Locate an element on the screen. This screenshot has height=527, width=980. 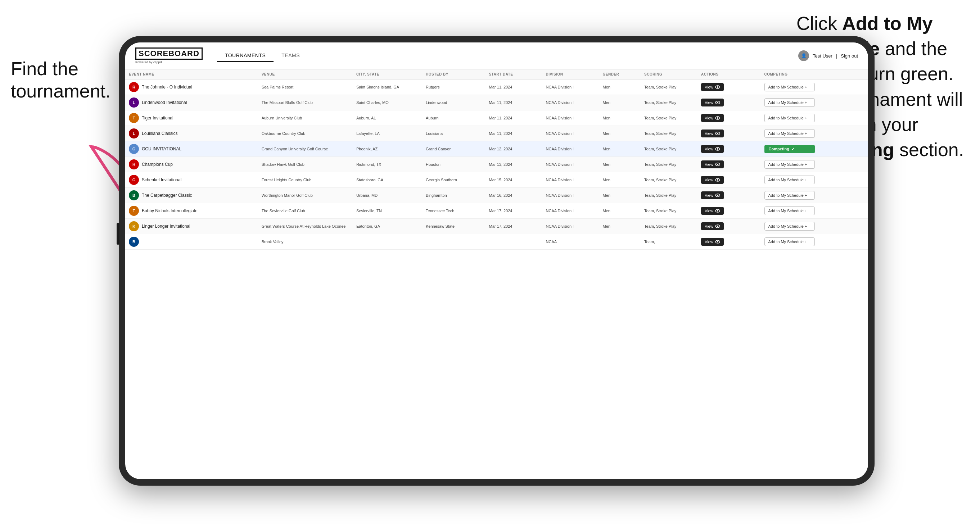
venue-cell: Grand Canyon University Golf Course is located at coordinates (305, 149).